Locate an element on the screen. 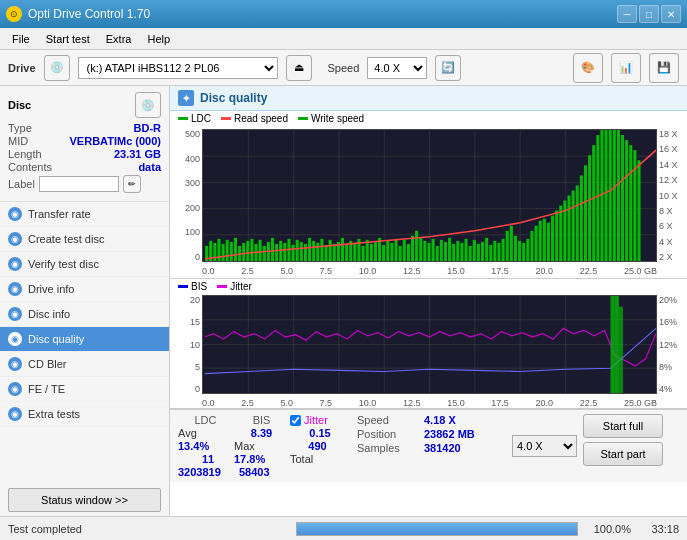 This screenshot has width=687, height=540. menu-start-test: Start test is located at coordinates (68, 39).